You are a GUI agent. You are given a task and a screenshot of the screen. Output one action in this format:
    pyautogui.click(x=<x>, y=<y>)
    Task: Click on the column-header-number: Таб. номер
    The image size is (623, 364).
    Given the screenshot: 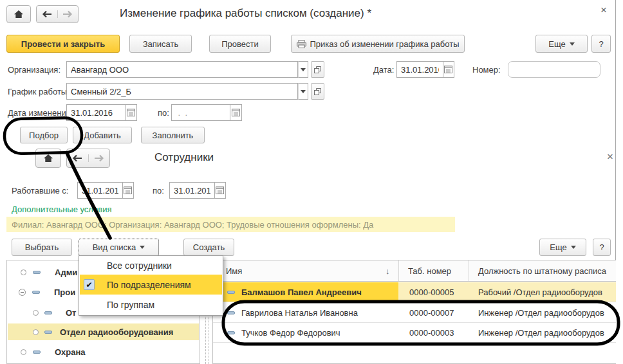 What is the action you would take?
    pyautogui.click(x=430, y=271)
    